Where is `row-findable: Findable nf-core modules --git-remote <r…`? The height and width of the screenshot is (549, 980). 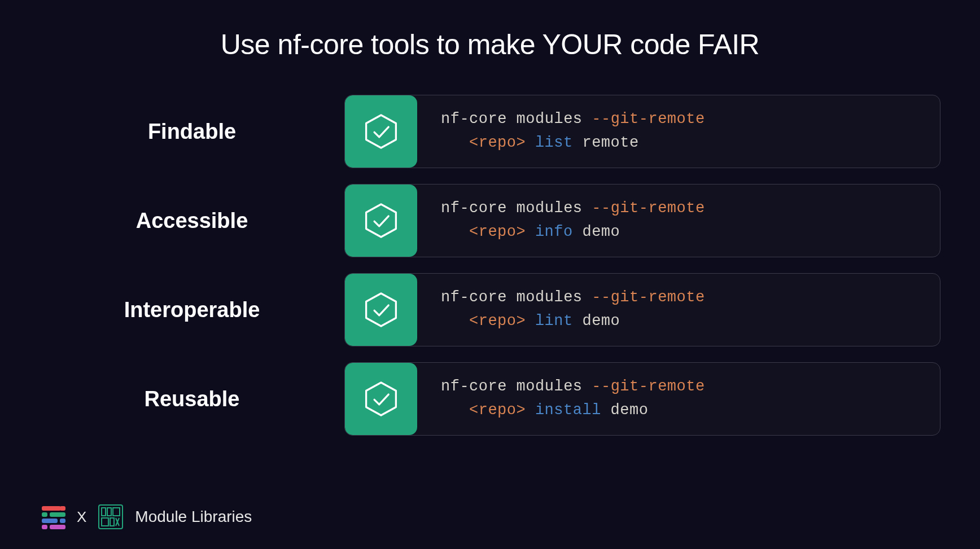 row-findable: Findable nf-core modules --git-remote <r… is located at coordinates (490, 131).